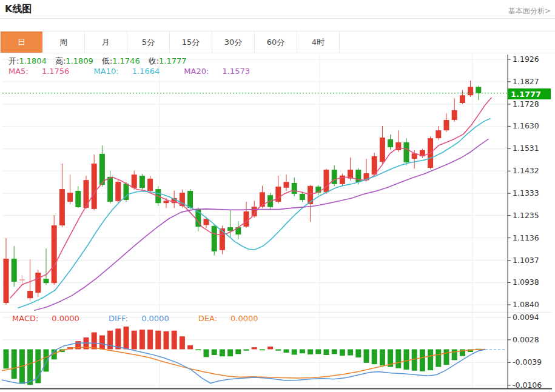 This screenshot has height=392, width=555. Describe the element at coordinates (526, 304) in the screenshot. I see `y-axis-label: 1.0840` at that location.